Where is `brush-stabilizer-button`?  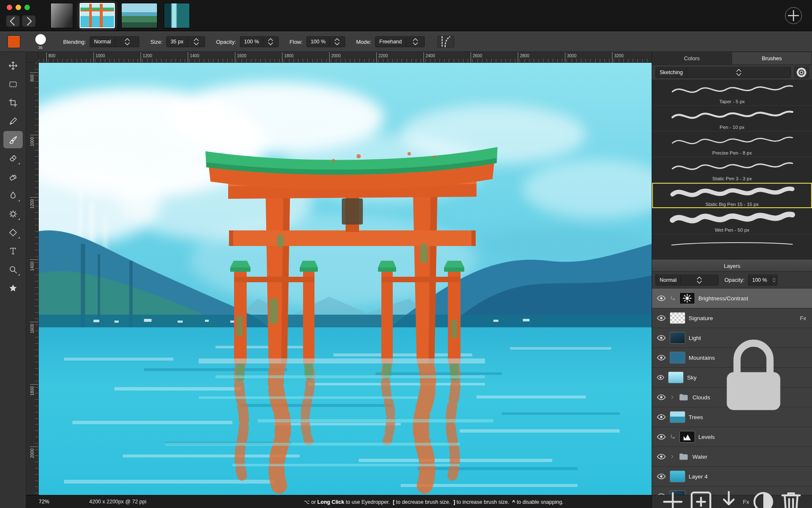
brush-stabilizer-button is located at coordinates (446, 42).